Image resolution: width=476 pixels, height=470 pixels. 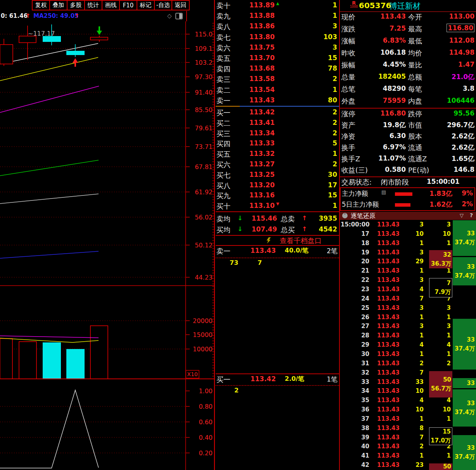 What do you see at coordinates (408, 216) in the screenshot?
I see `tick-list-header: ˅ 逐笔还原 ▽ ?` at bounding box center [408, 216].